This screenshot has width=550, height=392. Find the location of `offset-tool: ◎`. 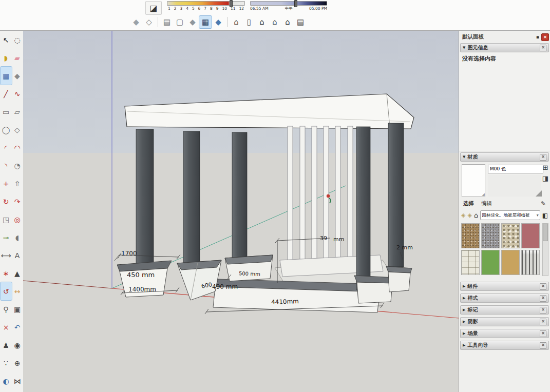

offset-tool: ◎ is located at coordinates (17, 220).